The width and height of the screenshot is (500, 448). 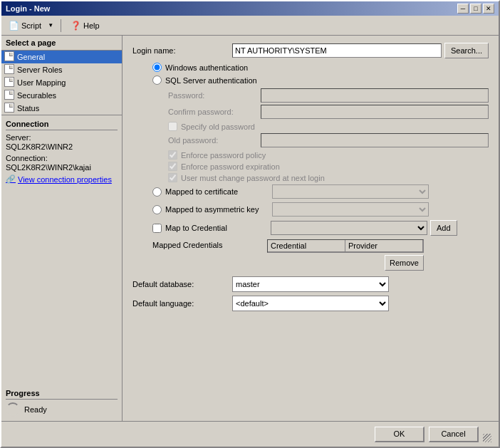 What do you see at coordinates (91, 26) in the screenshot?
I see `help-label: Help` at bounding box center [91, 26].